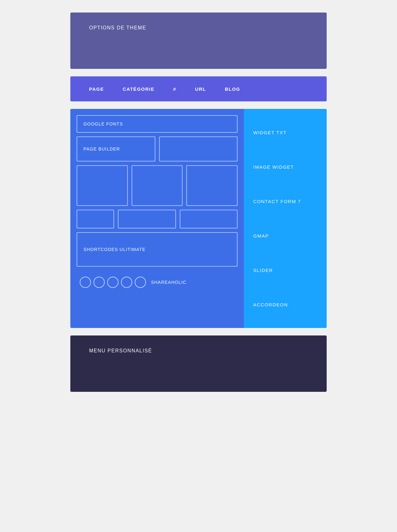 The height and width of the screenshot is (532, 397). What do you see at coordinates (121, 350) in the screenshot?
I see `menu-label: MENU PERSONNALISÉ` at bounding box center [121, 350].